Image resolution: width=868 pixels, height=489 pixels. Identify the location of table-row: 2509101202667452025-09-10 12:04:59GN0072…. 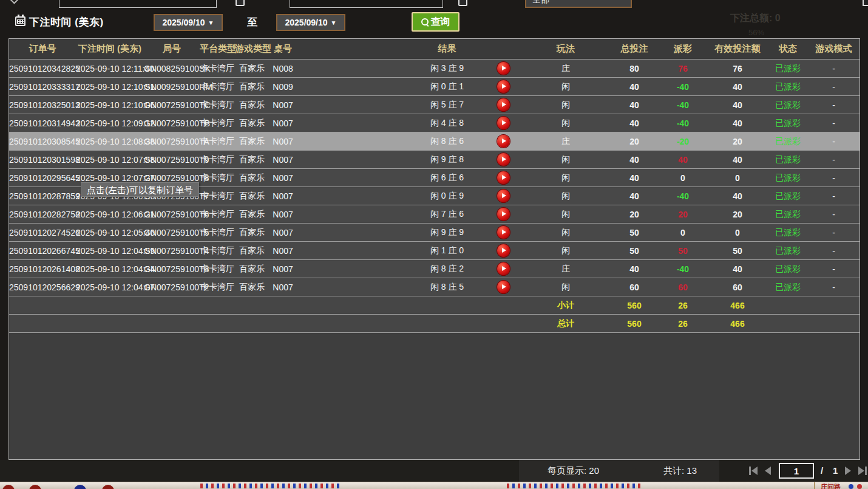
(435, 251).